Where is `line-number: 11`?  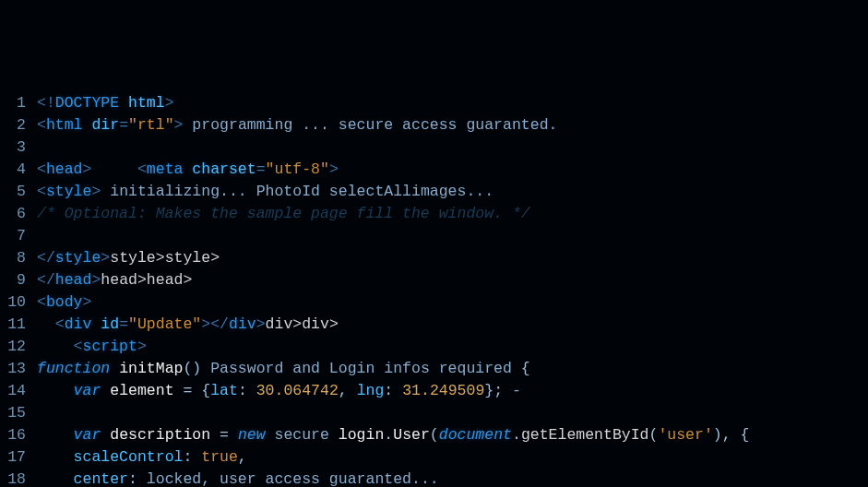 line-number: 11 is located at coordinates (18, 325).